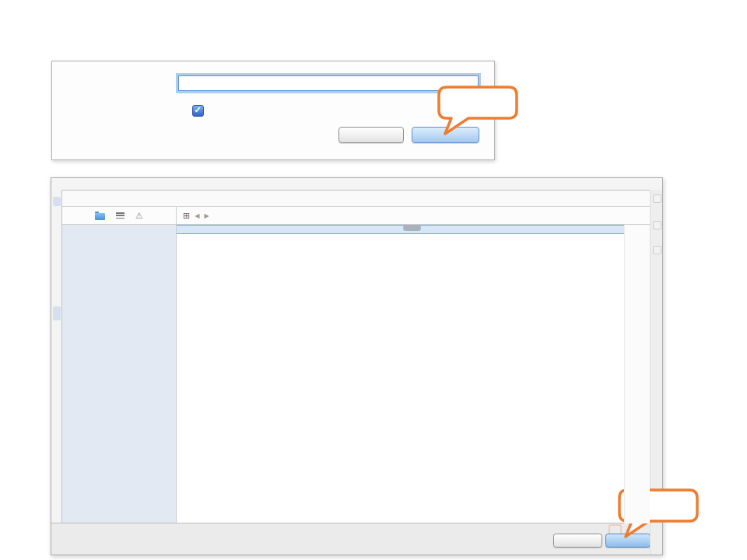  What do you see at coordinates (412, 374) in the screenshot?
I see `diff-gutter` at bounding box center [412, 374].